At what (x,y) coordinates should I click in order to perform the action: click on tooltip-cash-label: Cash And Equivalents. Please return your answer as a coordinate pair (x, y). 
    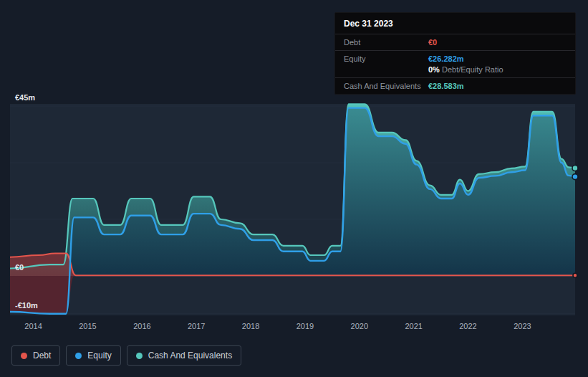
    Looking at the image, I should click on (386, 86).